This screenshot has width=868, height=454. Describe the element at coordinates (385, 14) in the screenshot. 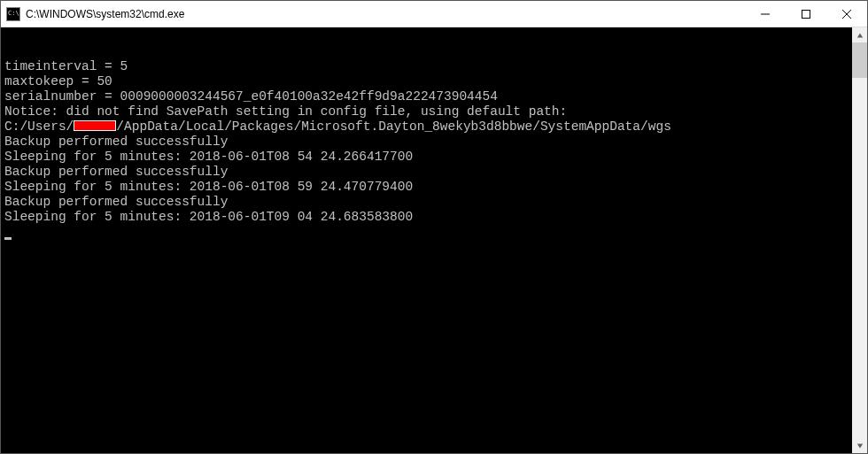

I see `window-title: C:\WINDOWS\system32\cmd.exe` at that location.